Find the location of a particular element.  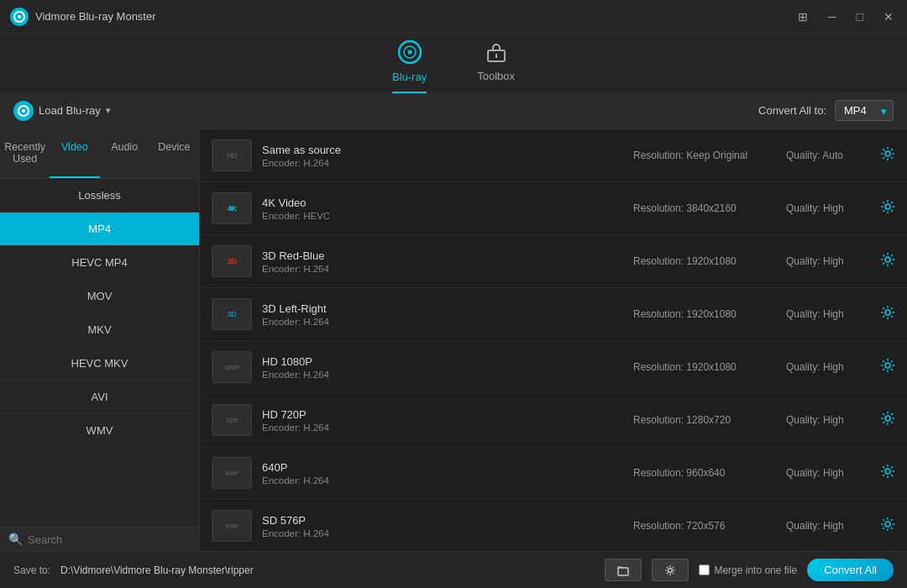

convert-all-label: Convert All to: is located at coordinates (793, 111).